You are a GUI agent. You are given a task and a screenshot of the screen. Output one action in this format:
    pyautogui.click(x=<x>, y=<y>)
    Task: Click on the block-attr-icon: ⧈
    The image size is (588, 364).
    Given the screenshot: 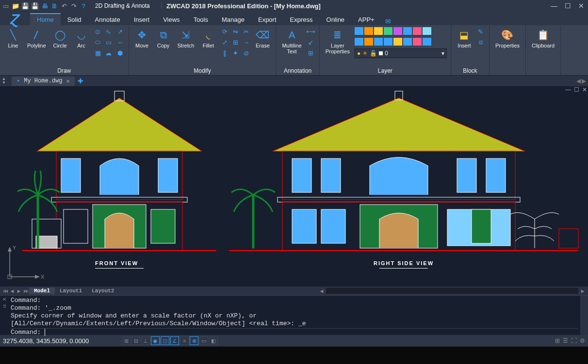 What is the action you would take?
    pyautogui.click(x=481, y=42)
    